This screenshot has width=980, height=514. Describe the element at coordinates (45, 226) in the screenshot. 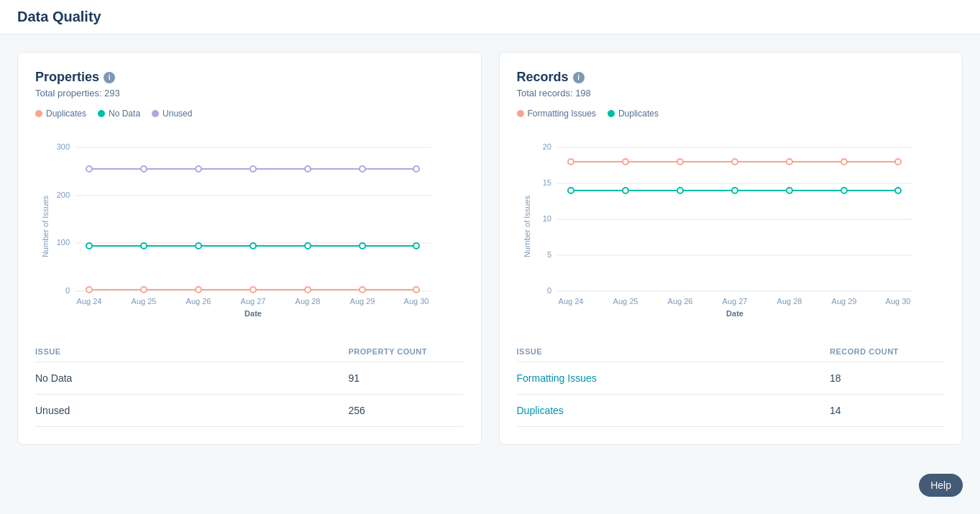

I see `properties-y-axis-label: Number of Issues` at that location.